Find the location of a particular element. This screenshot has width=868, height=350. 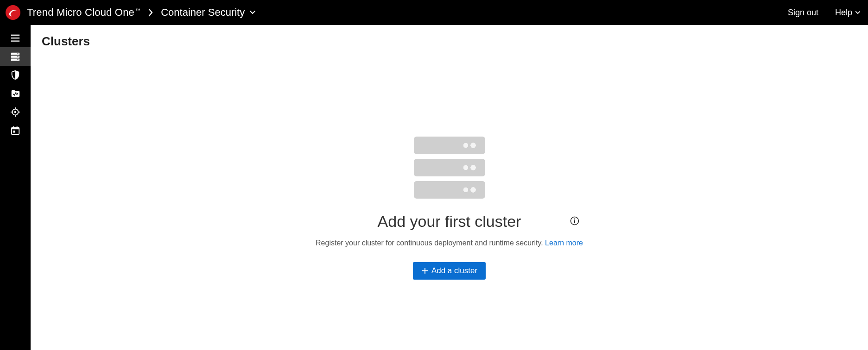

add-cluster-button: Add a cluster is located at coordinates (450, 271).